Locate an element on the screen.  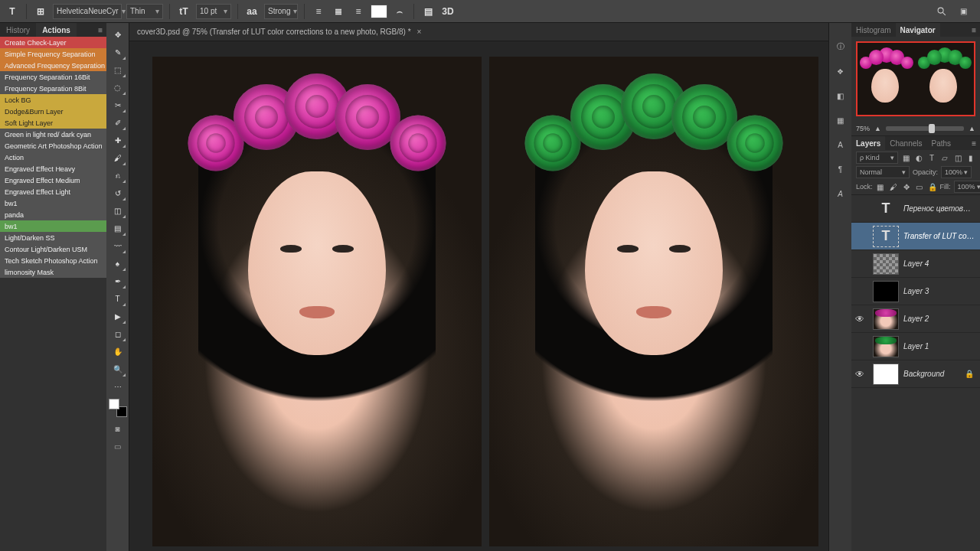
text-color-swatch is located at coordinates (379, 11).